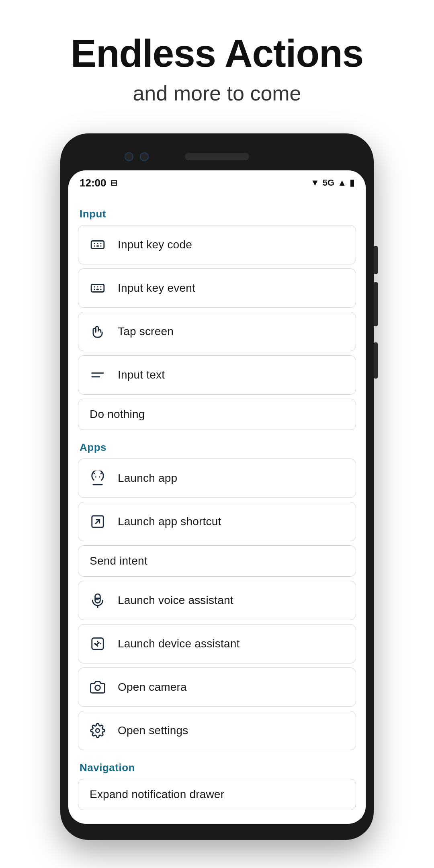 The image size is (434, 868). I want to click on action-label-launch-voice-assistant: Launch voice assistant, so click(176, 600).